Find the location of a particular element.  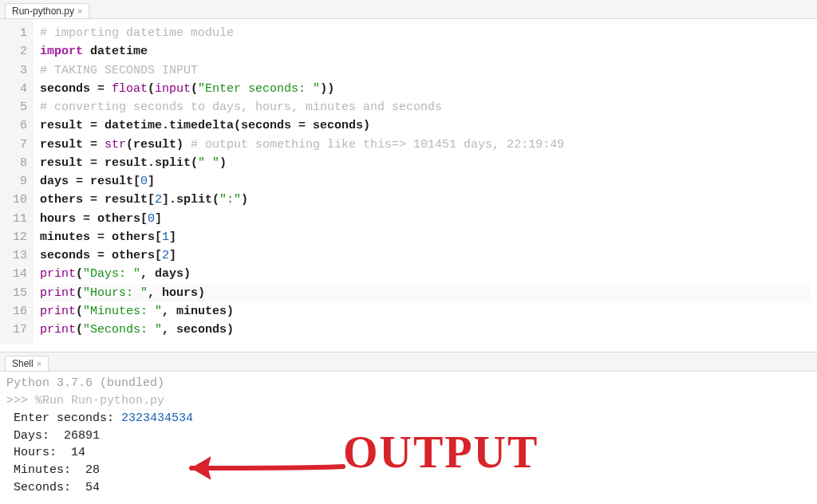

line-number: 7 is located at coordinates (20, 145).